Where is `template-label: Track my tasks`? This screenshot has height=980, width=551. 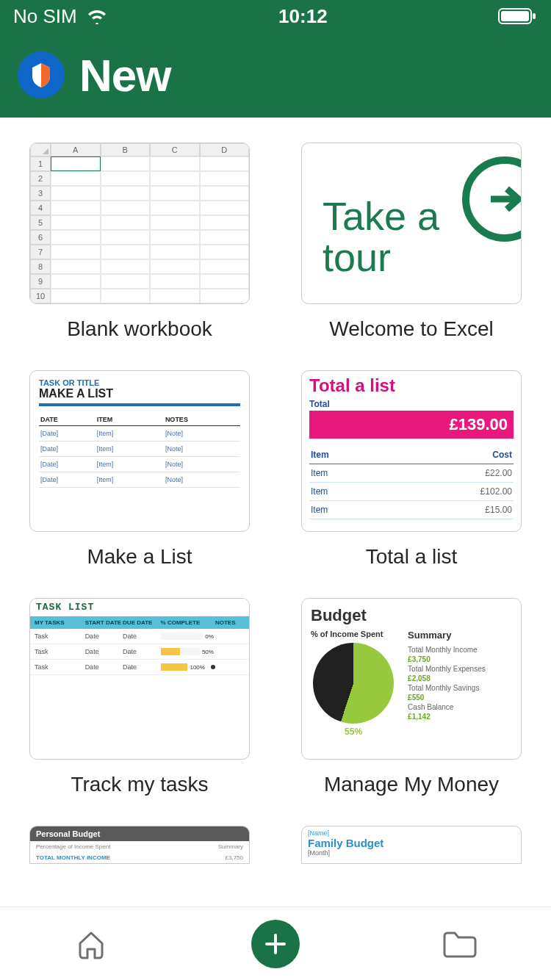
template-label: Track my tasks is located at coordinates (140, 785).